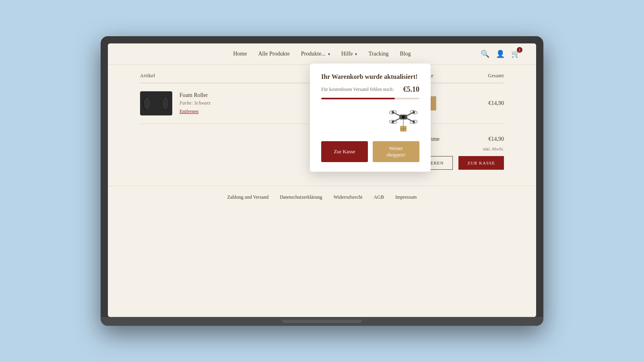 The height and width of the screenshot is (362, 644). What do you see at coordinates (370, 77) in the screenshot?
I see `popup-title: Ihr Warenkorb wurde aktualisiert!` at bounding box center [370, 77].